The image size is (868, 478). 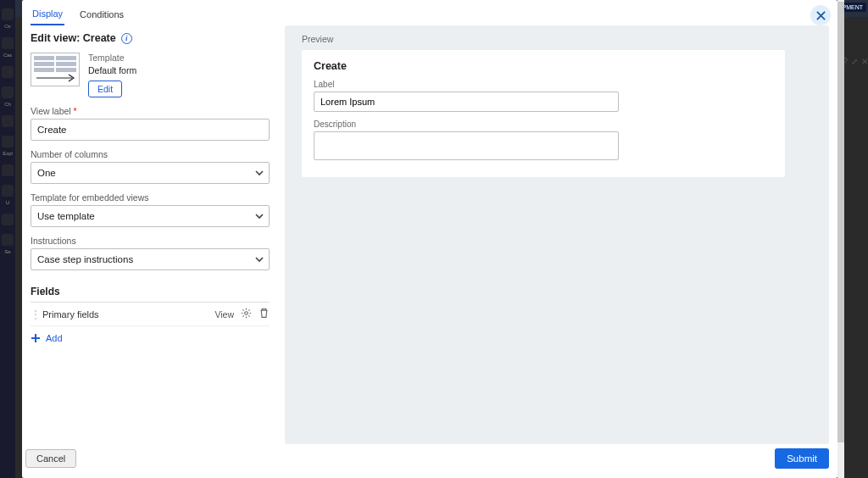 What do you see at coordinates (430, 13) in the screenshot?
I see `modal-tabs: Display Conditions` at bounding box center [430, 13].